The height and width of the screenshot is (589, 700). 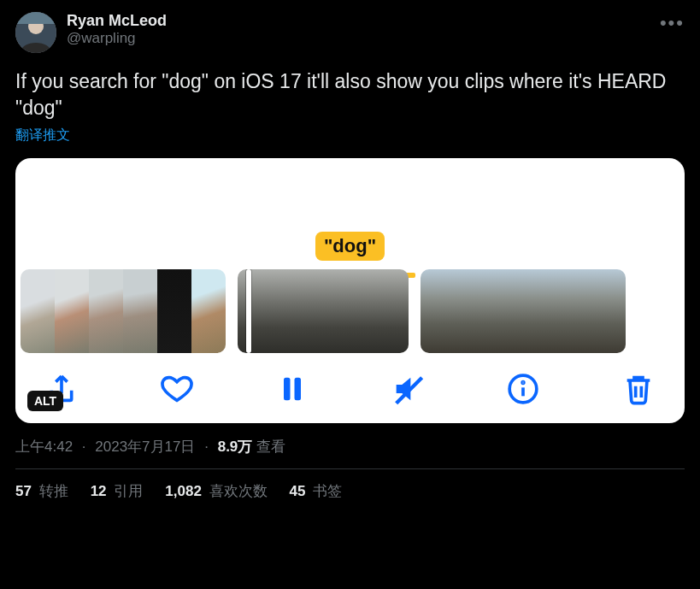 What do you see at coordinates (523, 389) in the screenshot?
I see `info-icon` at bounding box center [523, 389].